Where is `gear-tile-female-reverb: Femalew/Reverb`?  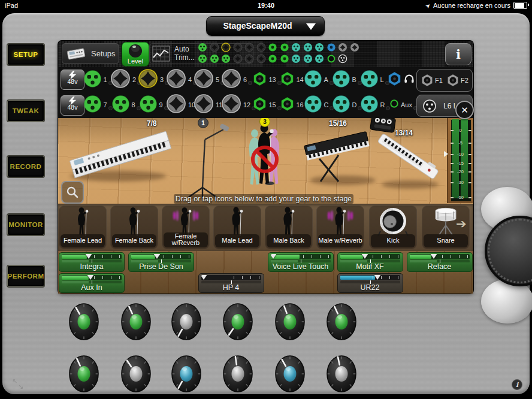 gear-tile-female-reverb: Femalew/Reverb is located at coordinates (186, 228).